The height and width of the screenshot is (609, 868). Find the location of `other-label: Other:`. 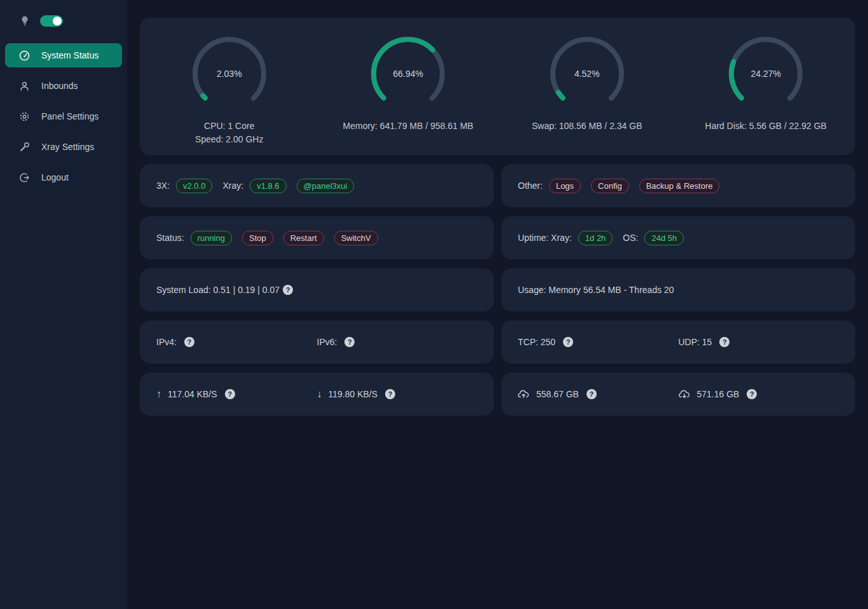

other-label: Other: is located at coordinates (530, 186).